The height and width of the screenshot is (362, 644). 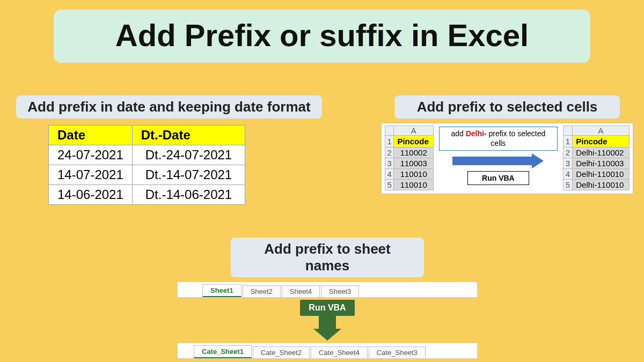 What do you see at coordinates (147, 156) in the screenshot?
I see `table-row: 24-07-2021 Dt.-24-07-2021` at bounding box center [147, 156].